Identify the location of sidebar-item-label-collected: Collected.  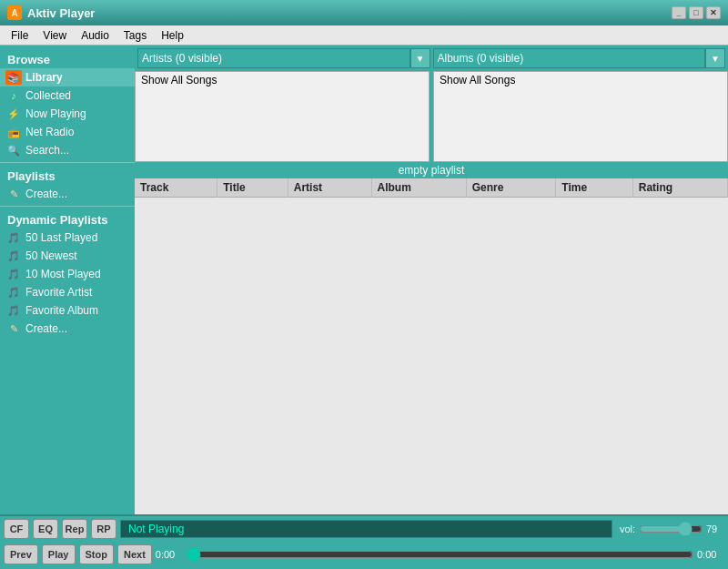
(48, 96).